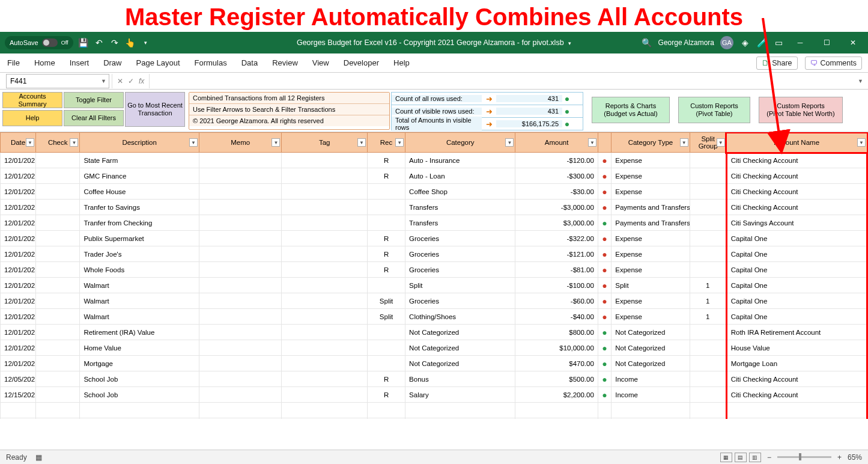 The image size is (868, 464). I want to click on cell-desc: Mortgage, so click(139, 364).